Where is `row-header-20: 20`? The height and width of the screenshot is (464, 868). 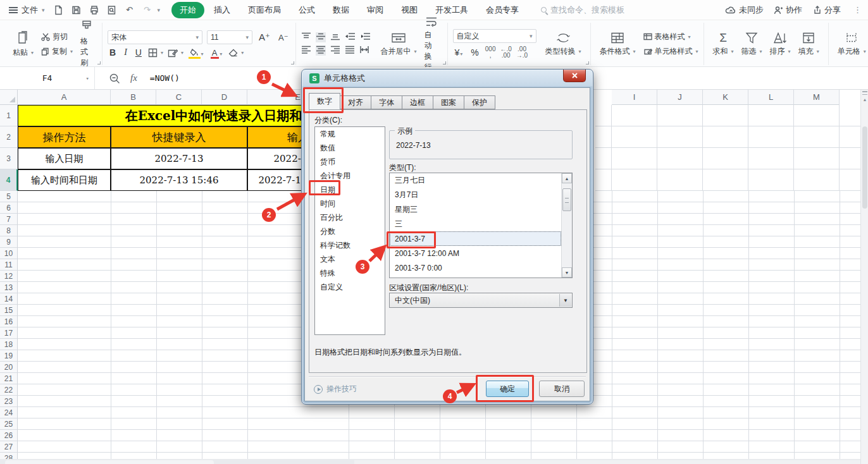
row-header-20: 20 is located at coordinates (9, 367).